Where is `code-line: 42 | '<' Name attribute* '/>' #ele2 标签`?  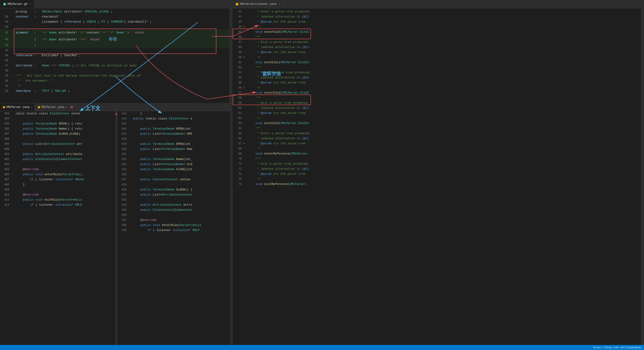
code-line: 42 | '<' Name attribute* '/>' #ele2 标签 is located at coordinates (116, 40).